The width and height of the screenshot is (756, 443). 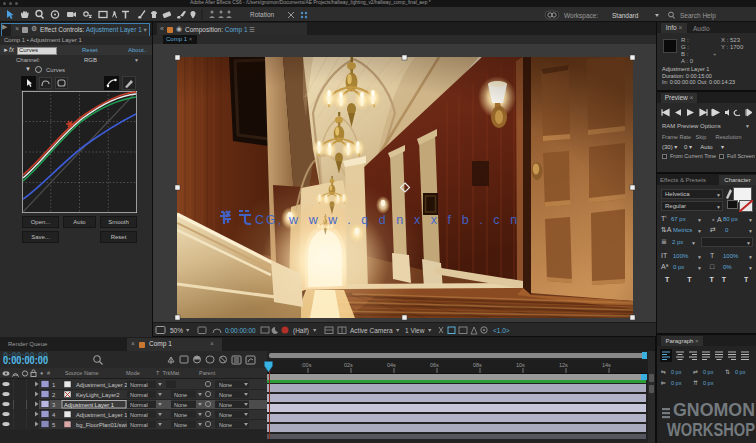 What do you see at coordinates (102, 415) in the screenshot?
I see `svg-text: Adjustment_Layer 1` at bounding box center [102, 415].